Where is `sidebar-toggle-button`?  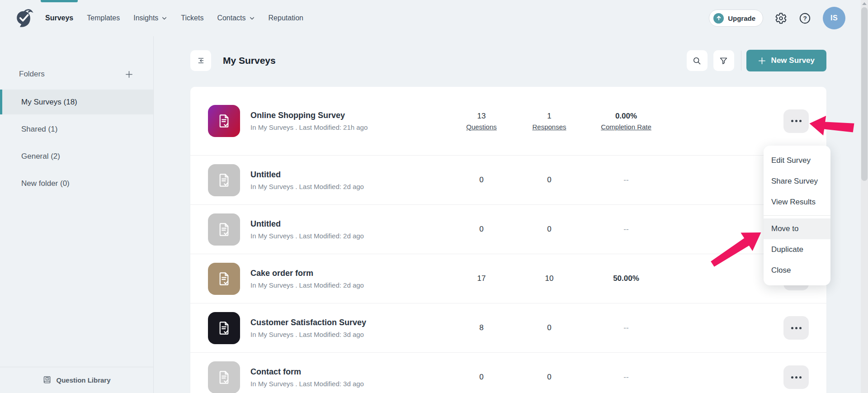 sidebar-toggle-button is located at coordinates (201, 61).